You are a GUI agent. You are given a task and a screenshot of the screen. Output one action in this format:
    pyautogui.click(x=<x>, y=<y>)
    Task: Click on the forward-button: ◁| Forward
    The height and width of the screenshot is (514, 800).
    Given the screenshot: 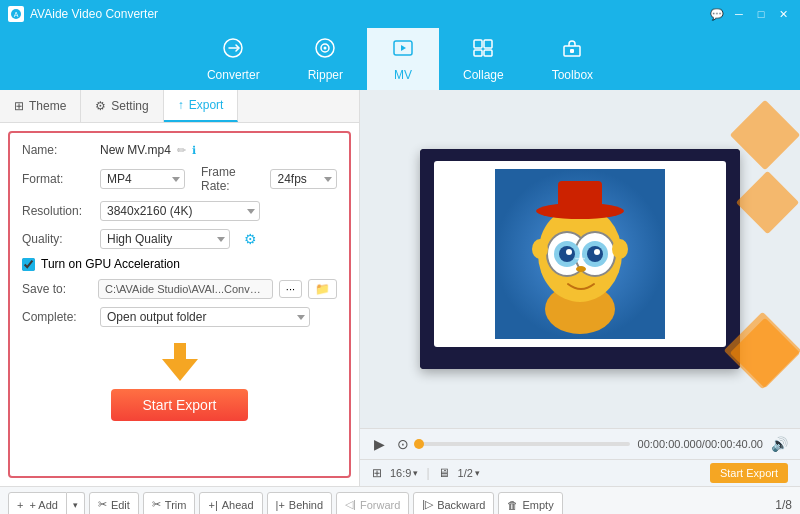 What is the action you would take?
    pyautogui.click(x=372, y=504)
    